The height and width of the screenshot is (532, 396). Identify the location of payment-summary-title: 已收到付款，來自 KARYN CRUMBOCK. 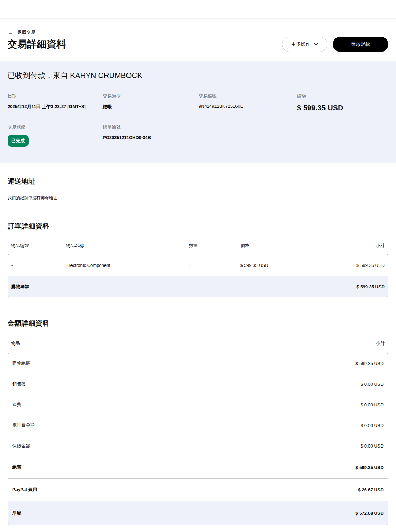
(198, 76).